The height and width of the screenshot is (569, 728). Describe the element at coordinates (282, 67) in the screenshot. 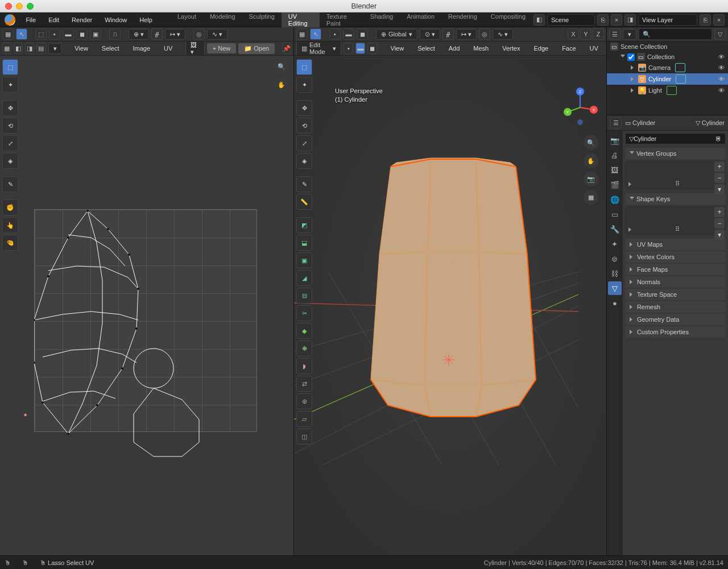

I see `uv-zoom-icon: 🔍` at that location.